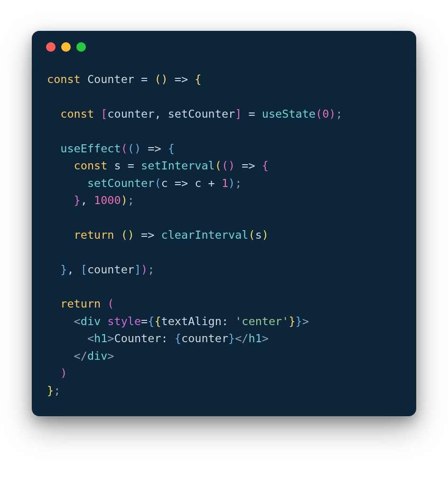  I want to click on expression: c +, so click(208, 183).